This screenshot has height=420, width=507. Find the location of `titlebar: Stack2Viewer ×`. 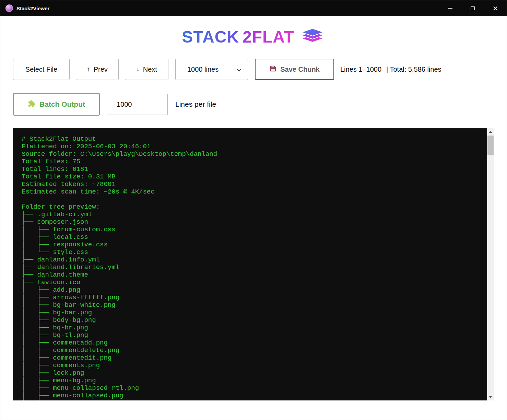

titlebar: Stack2Viewer × is located at coordinates (254, 8).